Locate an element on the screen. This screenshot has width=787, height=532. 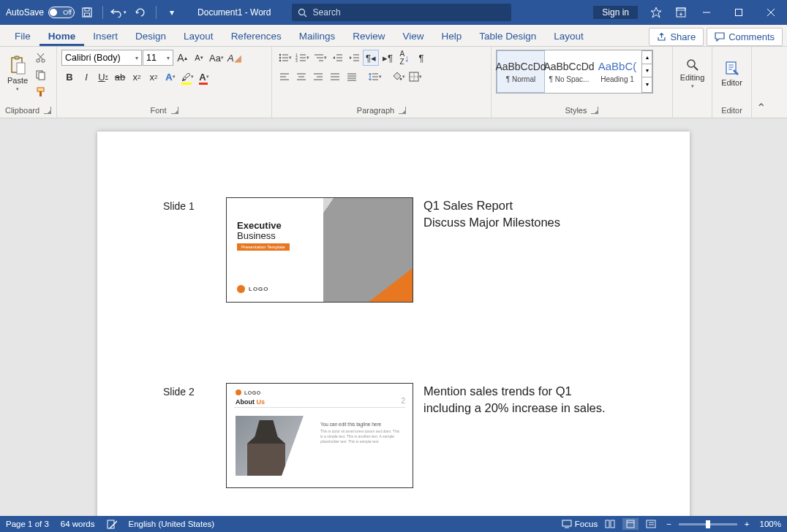
ribbon-tabs: File Home Insert Design Layout Reference… is located at coordinates (394, 36).